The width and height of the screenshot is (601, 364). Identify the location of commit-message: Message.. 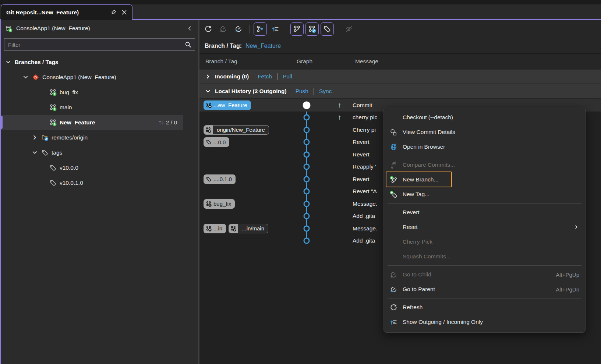
(365, 204).